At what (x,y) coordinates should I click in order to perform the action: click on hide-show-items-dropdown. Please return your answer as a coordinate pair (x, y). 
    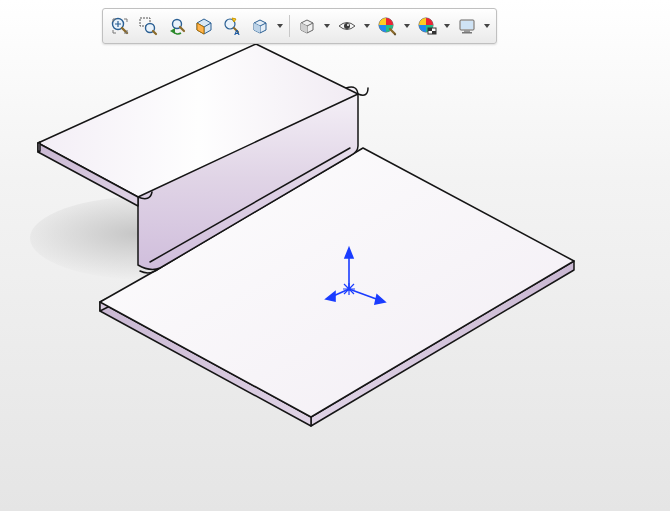
    Looking at the image, I should click on (367, 26).